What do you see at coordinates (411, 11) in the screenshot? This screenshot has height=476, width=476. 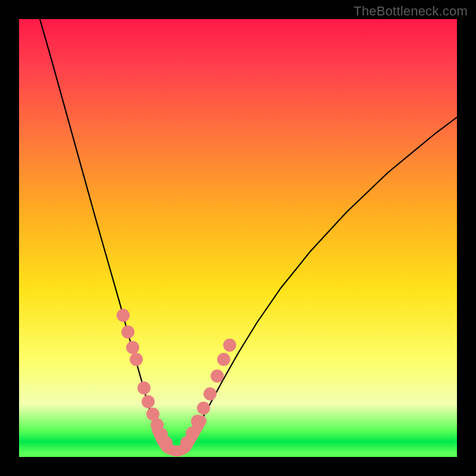 I see `watermark-text: TheBottleneck.com` at bounding box center [411, 11].